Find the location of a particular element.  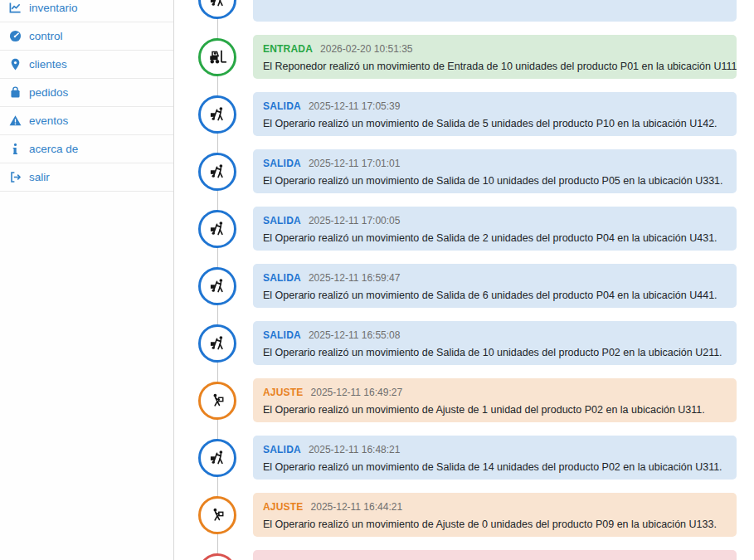

timeline-event-entrada: ENTRADA2026-02-20 10:51:35 El Reponedor … is located at coordinates (465, 57).